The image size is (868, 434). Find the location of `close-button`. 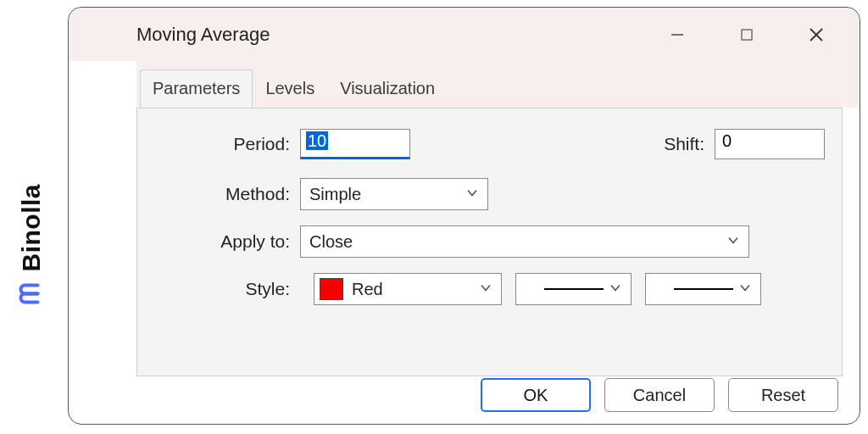

close-button is located at coordinates (816, 34).